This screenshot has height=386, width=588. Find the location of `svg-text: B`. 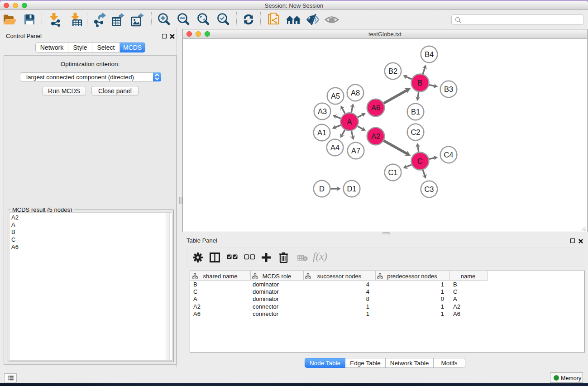

svg-text: B is located at coordinates (420, 83).